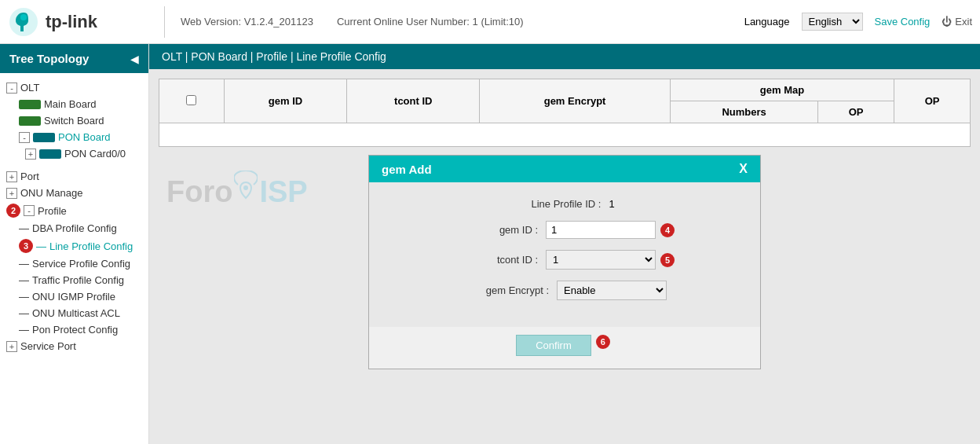 This screenshot has width=980, height=444. I want to click on header: tp-link Web Version: V1.2.4_201123 Curre…, so click(490, 22).